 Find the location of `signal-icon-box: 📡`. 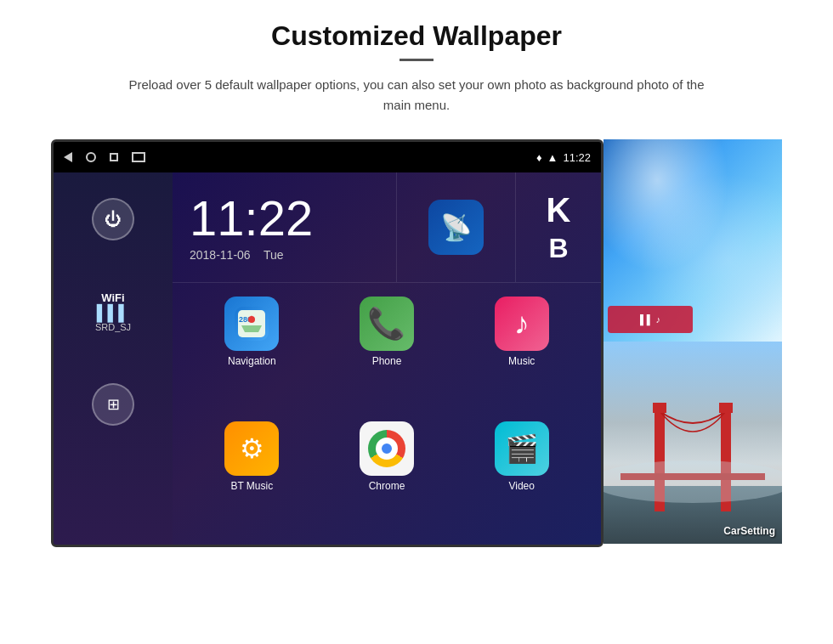

signal-icon-box: 📡 is located at coordinates (456, 228).